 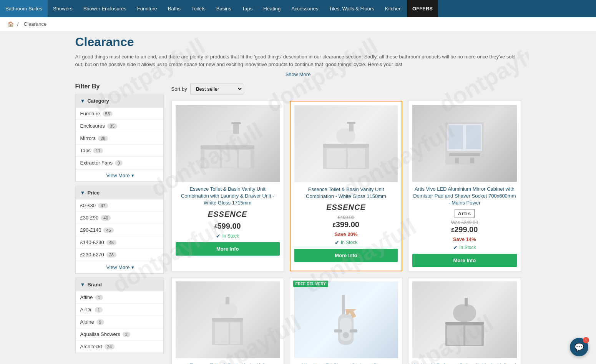 I want to click on brand-label: Brand, so click(x=95, y=284).